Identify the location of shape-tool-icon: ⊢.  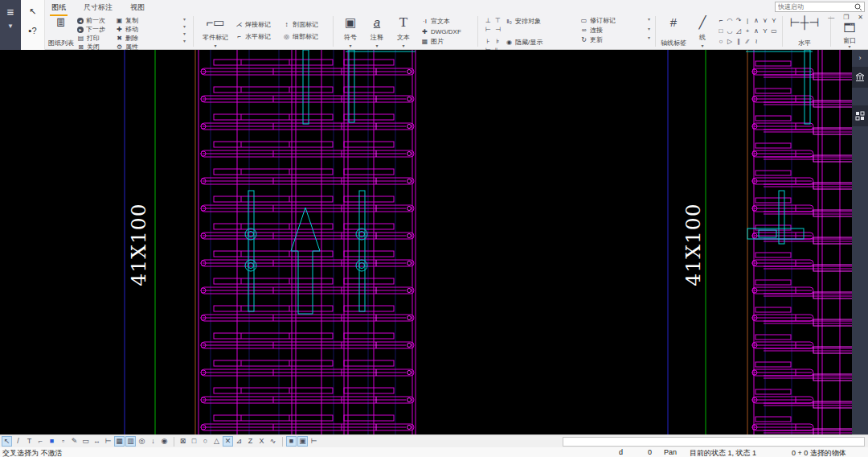
(489, 30).